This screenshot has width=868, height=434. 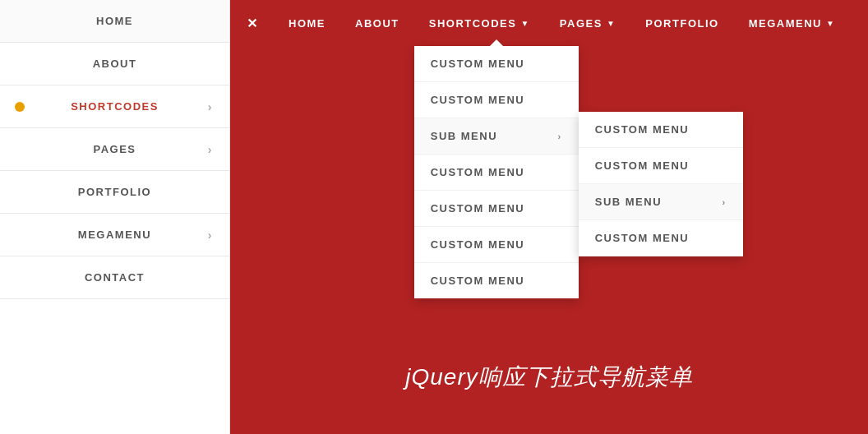 What do you see at coordinates (115, 235) in the screenshot?
I see `sidebar-item-megamenu: MEGAMENU ›` at bounding box center [115, 235].